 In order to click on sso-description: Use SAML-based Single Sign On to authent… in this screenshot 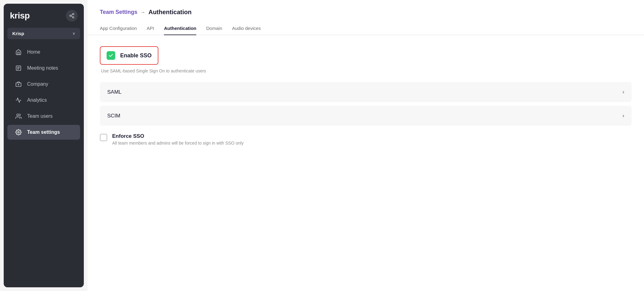, I will do `click(366, 71)`.